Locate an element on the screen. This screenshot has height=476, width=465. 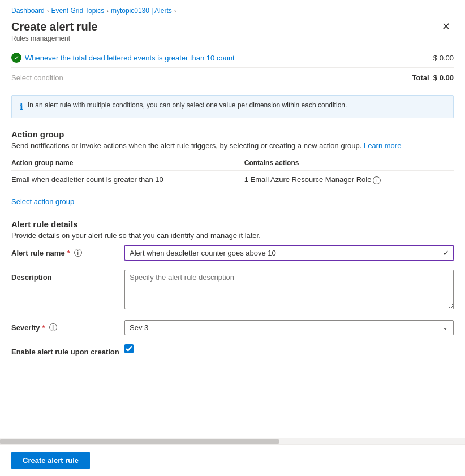
breadcrumb-sep-2: › is located at coordinates (107, 11).